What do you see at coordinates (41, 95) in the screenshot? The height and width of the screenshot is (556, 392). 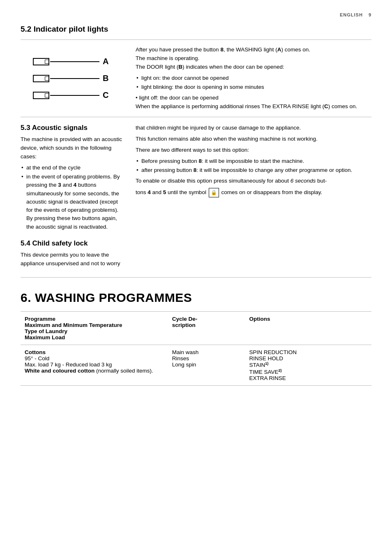 I see `indicator-box-c` at bounding box center [41, 95].